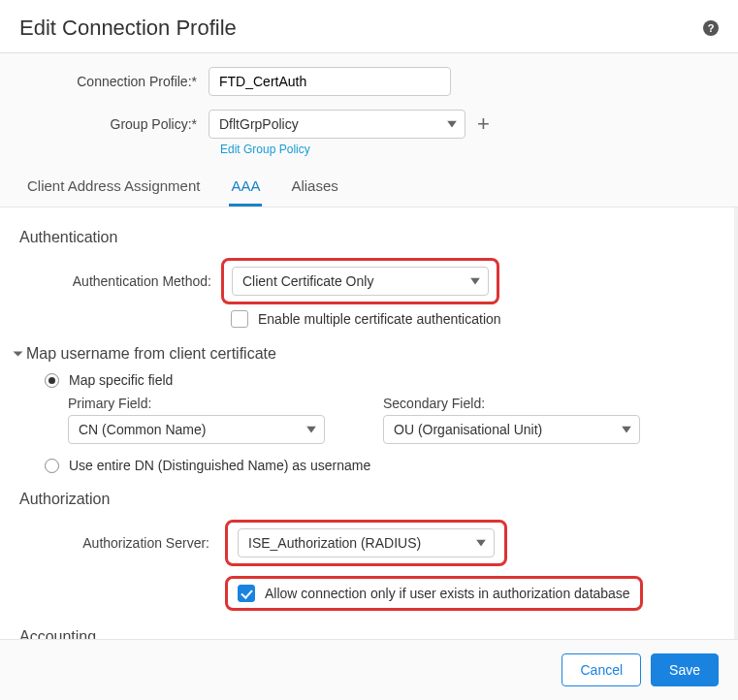 This screenshot has height=700, width=738. I want to click on enable-multi-cert-label: Enable multiple certificate authenticati…, so click(380, 319).